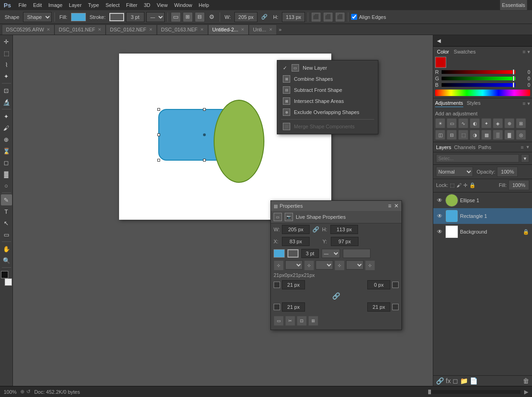 The width and height of the screenshot is (532, 397). Describe the element at coordinates (328, 79) in the screenshot. I see `menu-combine-shapes: ⊞ Combine Shapes` at that location.